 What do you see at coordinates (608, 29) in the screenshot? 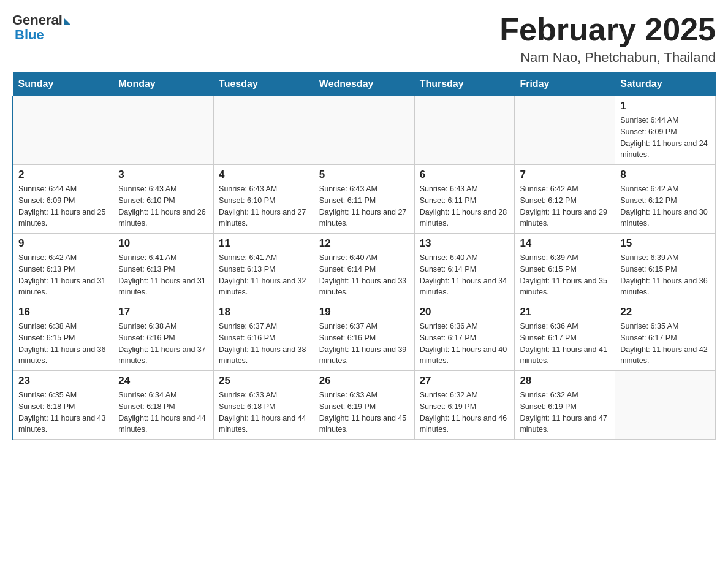
I see `month-title: February 2025` at bounding box center [608, 29].